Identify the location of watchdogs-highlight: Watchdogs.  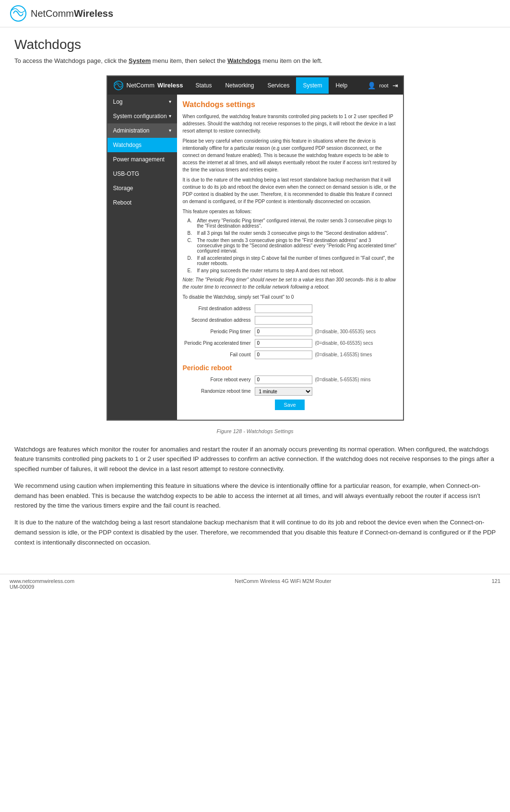
(244, 61).